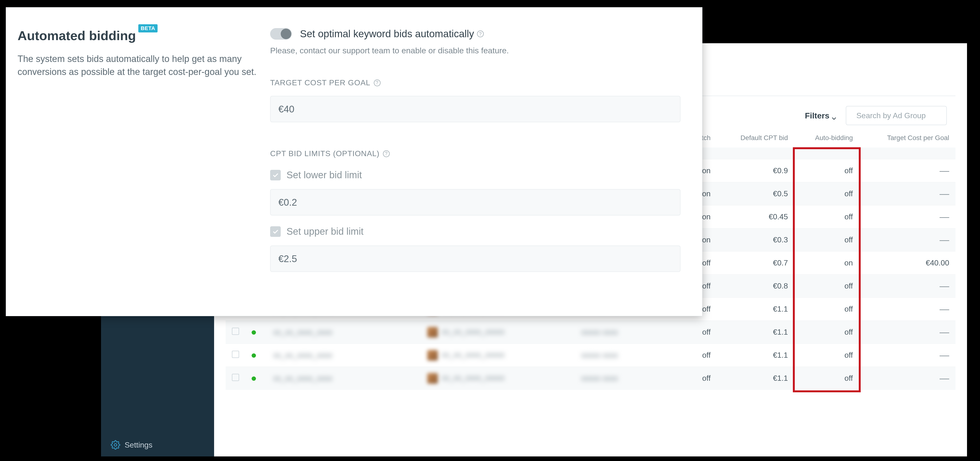 This screenshot has width=980, height=461. I want to click on cell-cpt: €0.7, so click(756, 263).